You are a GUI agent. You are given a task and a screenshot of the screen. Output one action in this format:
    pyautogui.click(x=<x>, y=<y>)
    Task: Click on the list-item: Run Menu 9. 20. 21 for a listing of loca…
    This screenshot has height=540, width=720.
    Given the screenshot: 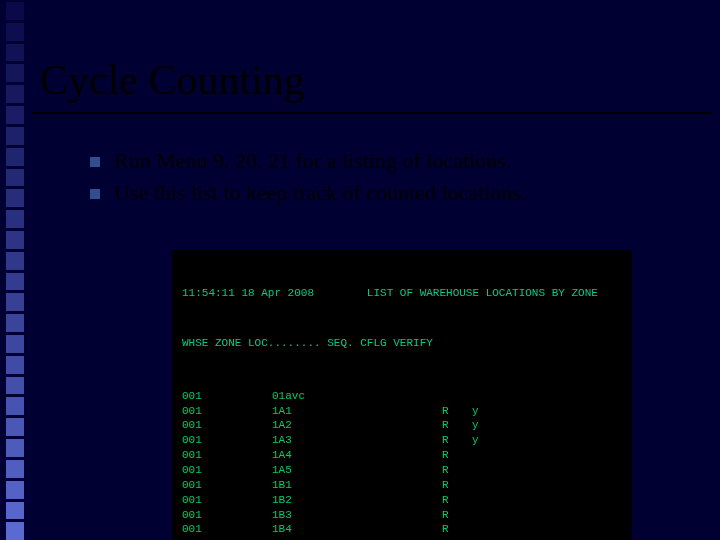 What is the action you would take?
    pyautogui.click(x=405, y=161)
    